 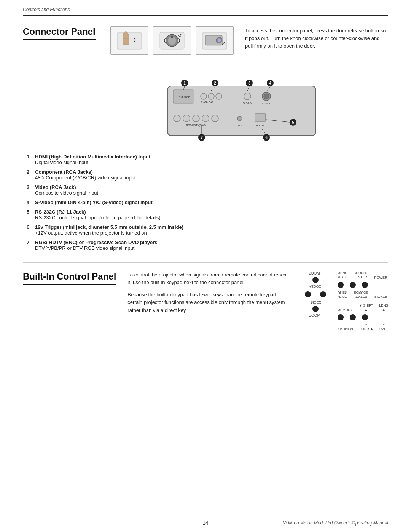 What do you see at coordinates (207, 175) in the screenshot?
I see `list-item-2: 2. Component (RCA Jacks) 480i Component …` at bounding box center [207, 175].